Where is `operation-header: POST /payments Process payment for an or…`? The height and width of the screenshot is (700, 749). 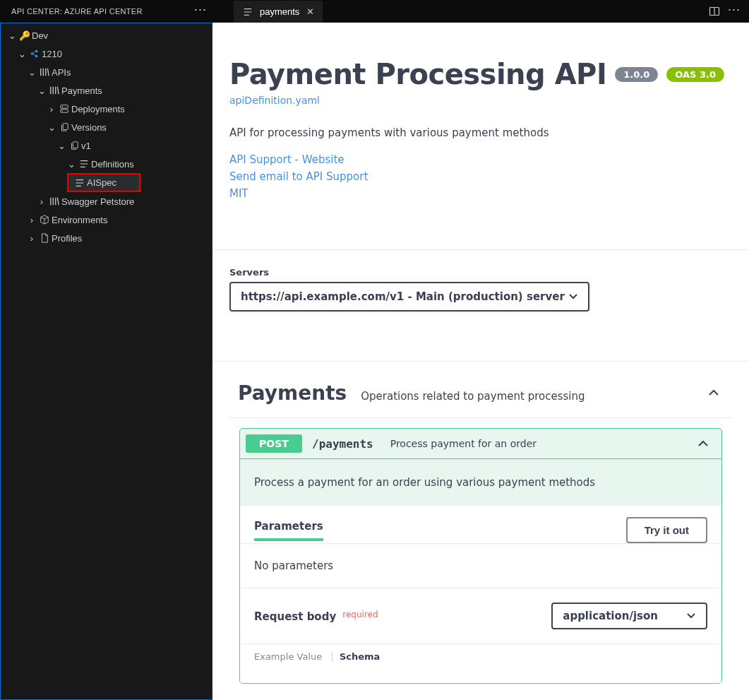 operation-header: POST /payments Process payment for an or… is located at coordinates (481, 444).